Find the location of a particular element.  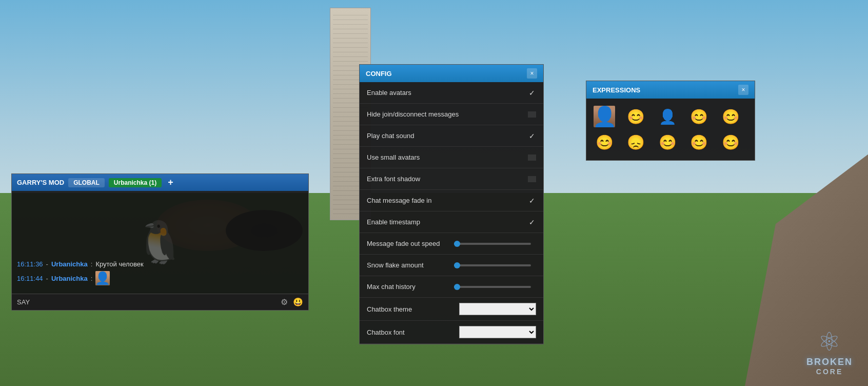

enable-avatars-label: Enable avatars is located at coordinates (389, 92).